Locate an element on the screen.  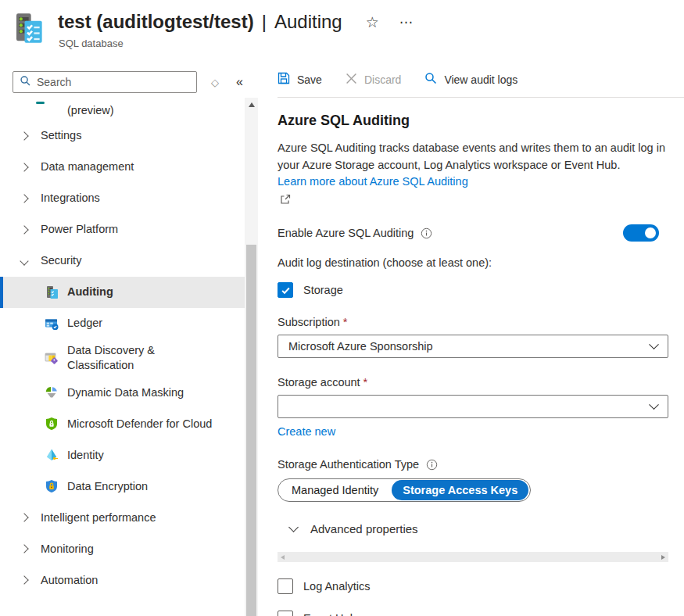
search-input is located at coordinates (113, 82).